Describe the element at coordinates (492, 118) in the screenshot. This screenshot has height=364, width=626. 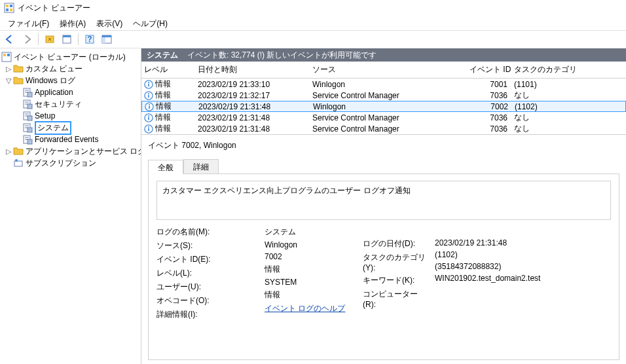
I see `cell-event-id: 7036` at that location.